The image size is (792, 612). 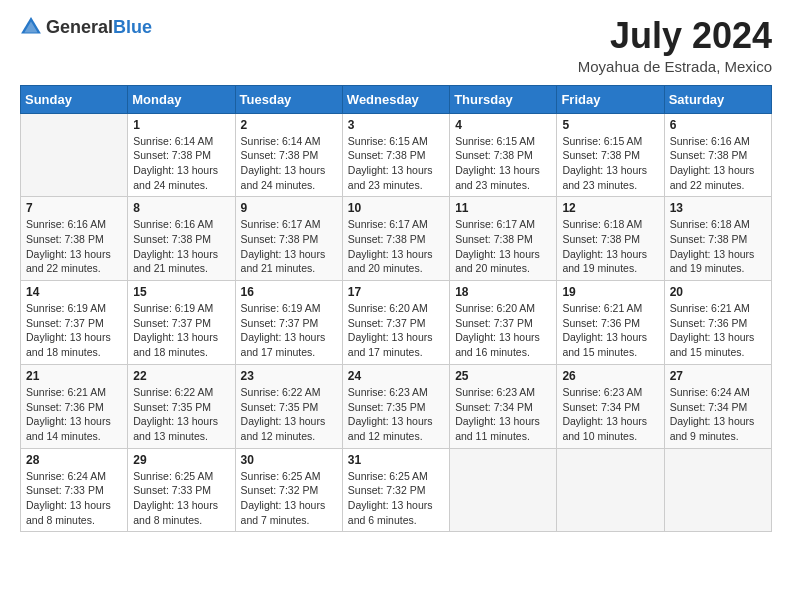 I want to click on logo-text: GeneralBlue, so click(x=99, y=28).